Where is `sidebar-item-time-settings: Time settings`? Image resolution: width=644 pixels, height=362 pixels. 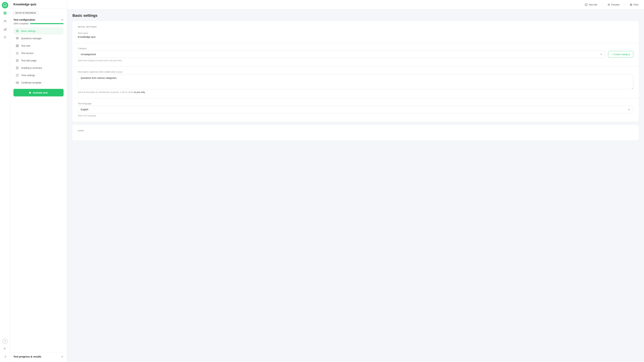 sidebar-item-time-settings: Time settings is located at coordinates (38, 75).